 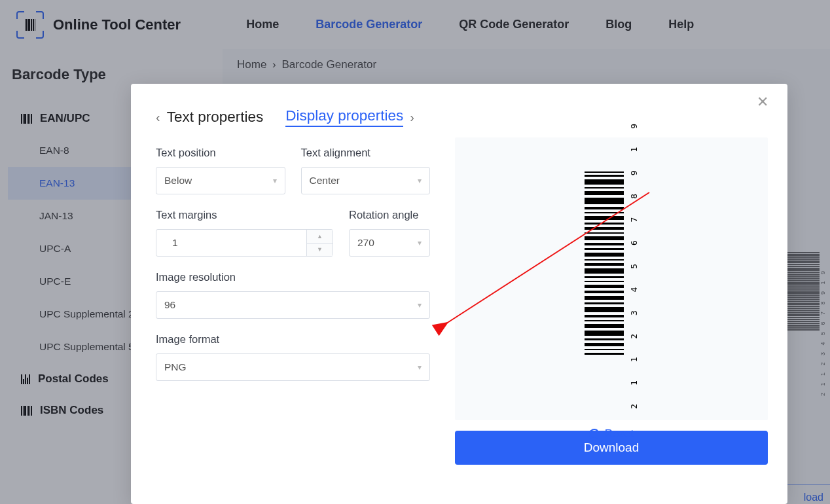 I want to click on select-value: Center, so click(x=325, y=181).